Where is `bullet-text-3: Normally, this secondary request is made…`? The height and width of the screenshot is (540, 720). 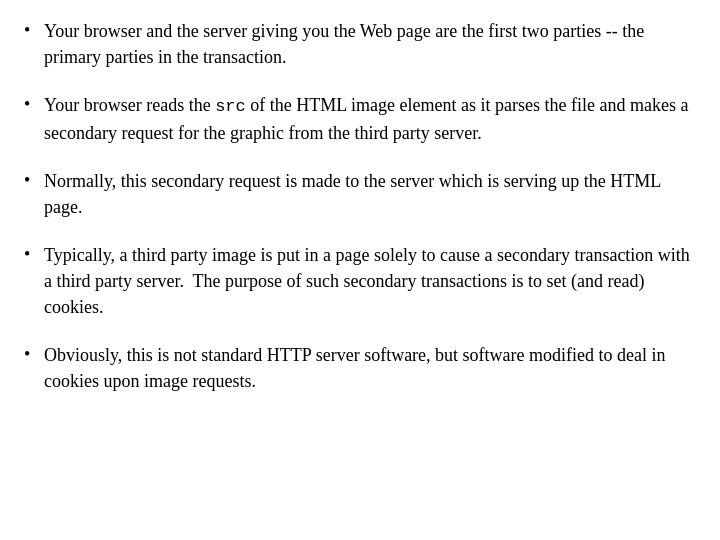
bullet-text-3: Normally, this secondary request is made… is located at coordinates (370, 194).